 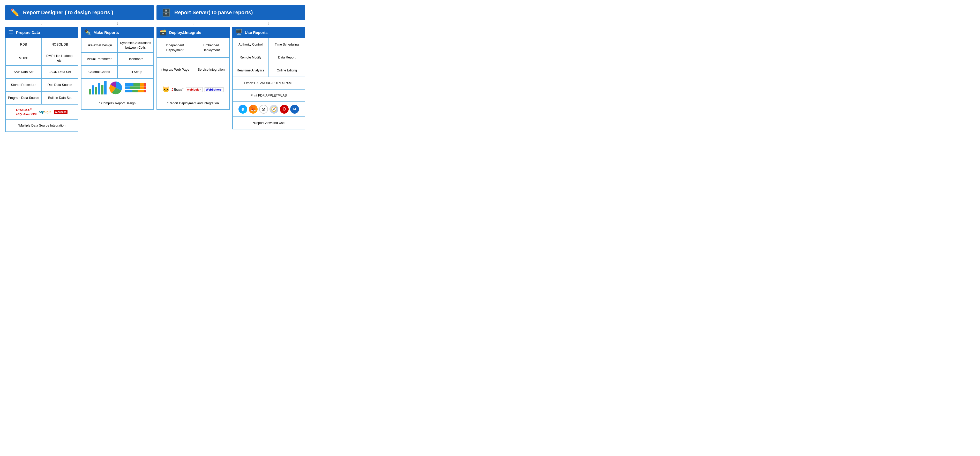 I want to click on use-reports-header: 🖥️ Use Reports, so click(x=269, y=32).